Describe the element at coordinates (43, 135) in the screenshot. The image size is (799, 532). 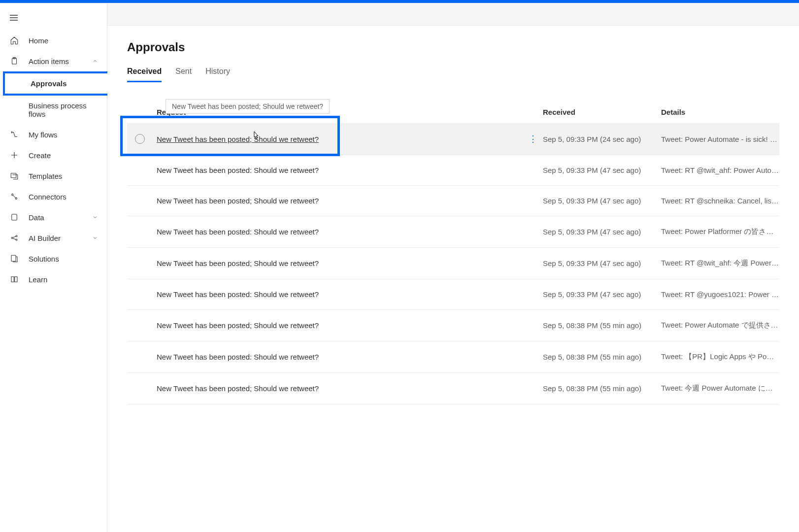
I see `sidebar-item-label: My flows` at that location.